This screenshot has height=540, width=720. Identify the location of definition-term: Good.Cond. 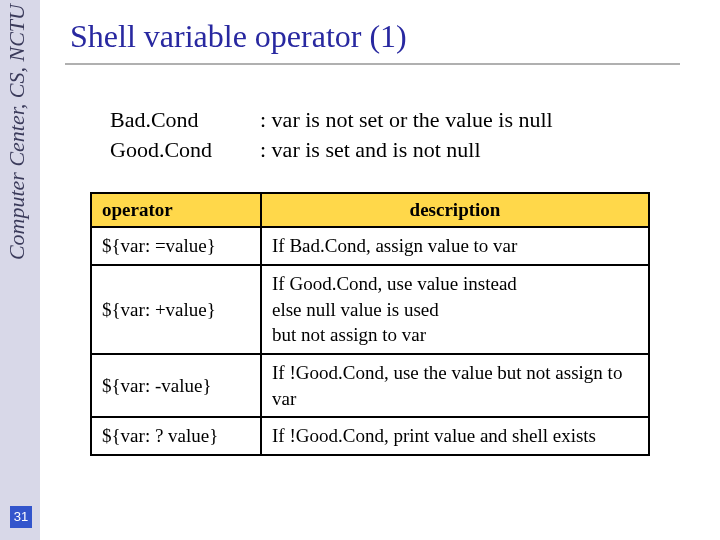
(185, 150).